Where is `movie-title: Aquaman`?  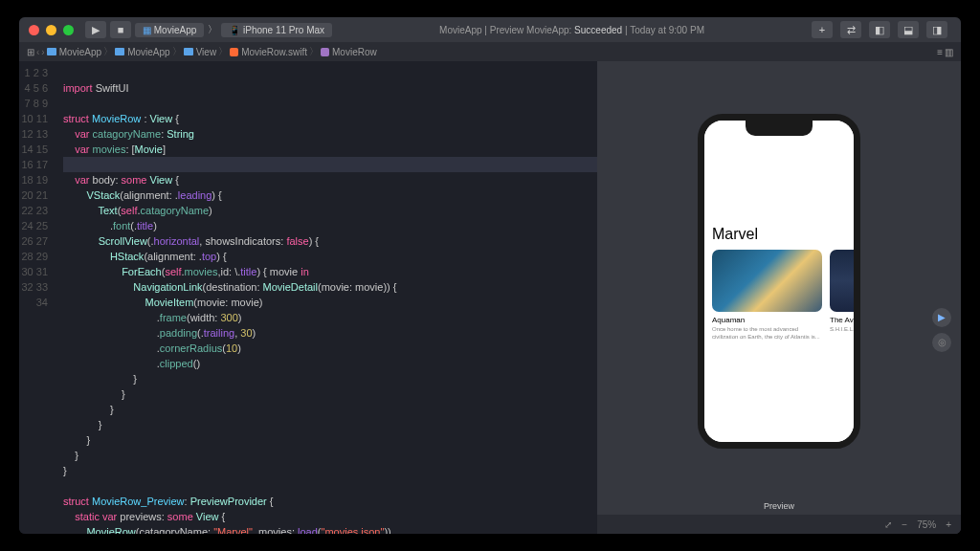
movie-title: Aquaman is located at coordinates (768, 320).